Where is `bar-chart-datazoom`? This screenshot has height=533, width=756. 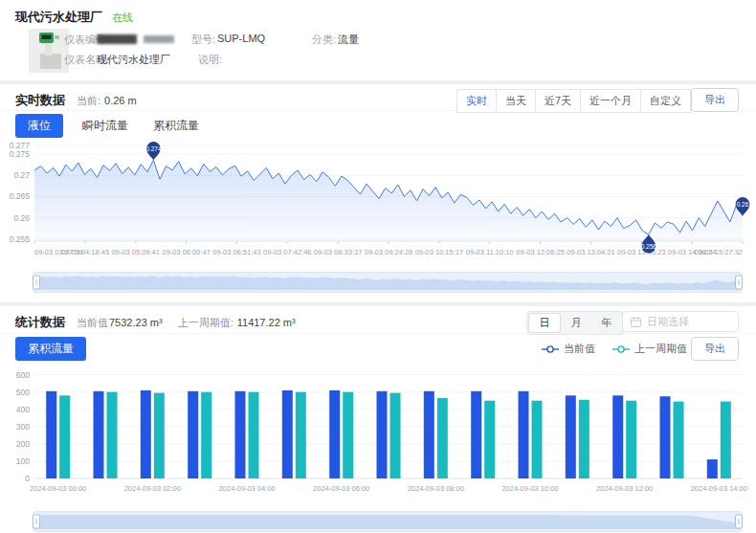 bar-chart-datazoom is located at coordinates (388, 522).